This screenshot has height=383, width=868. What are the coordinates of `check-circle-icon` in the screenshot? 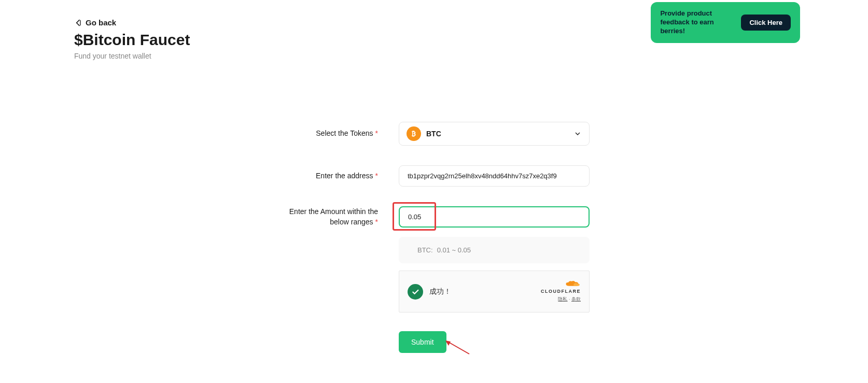 It's located at (415, 292).